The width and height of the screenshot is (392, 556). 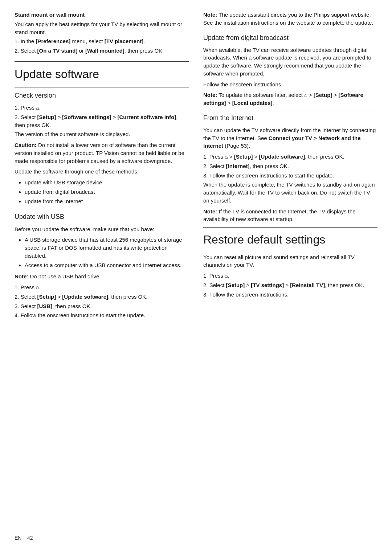 I want to click on digital-para1: When available, the TV can receive softw…, so click(x=290, y=62).